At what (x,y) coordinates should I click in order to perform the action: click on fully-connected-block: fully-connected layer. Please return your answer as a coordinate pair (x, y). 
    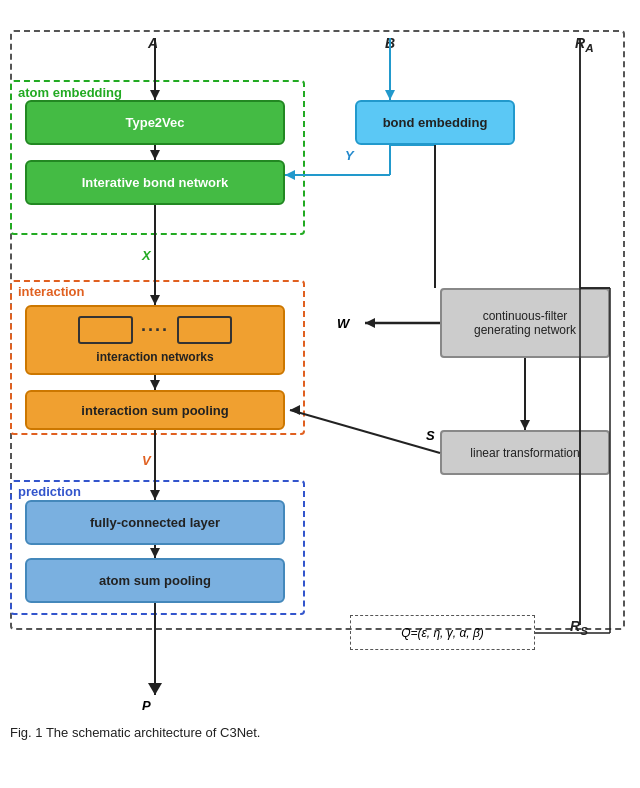
    Looking at the image, I should click on (155, 522).